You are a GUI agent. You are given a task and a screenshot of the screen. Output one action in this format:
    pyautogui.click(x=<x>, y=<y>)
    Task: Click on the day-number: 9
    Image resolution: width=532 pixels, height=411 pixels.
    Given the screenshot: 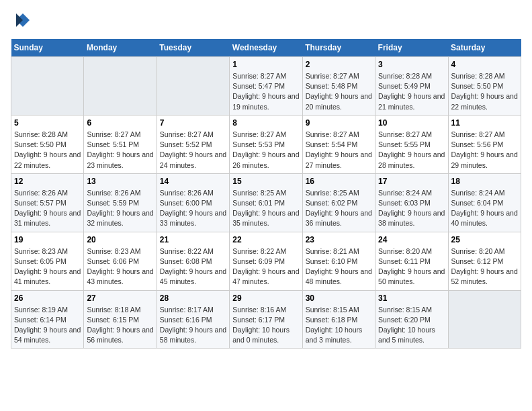 What is the action you would take?
    pyautogui.click(x=339, y=123)
    